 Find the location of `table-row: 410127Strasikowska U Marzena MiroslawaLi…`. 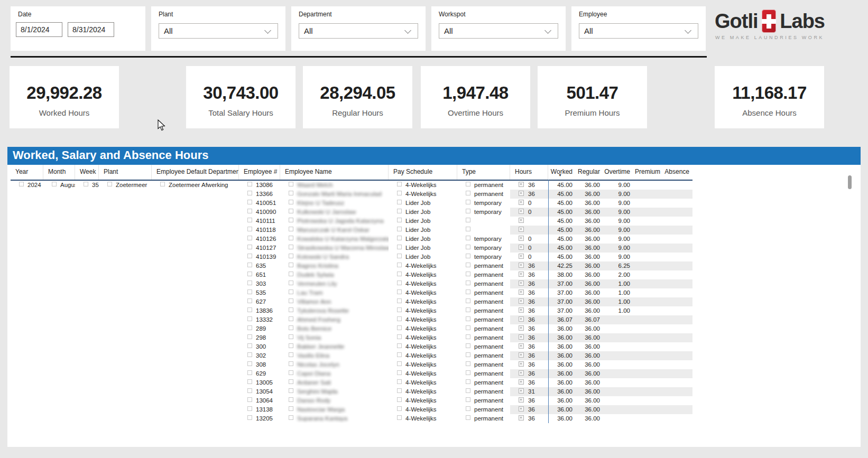

table-row: 410127Strasikowska U Marzena MiroslawaLi… is located at coordinates (352, 248).